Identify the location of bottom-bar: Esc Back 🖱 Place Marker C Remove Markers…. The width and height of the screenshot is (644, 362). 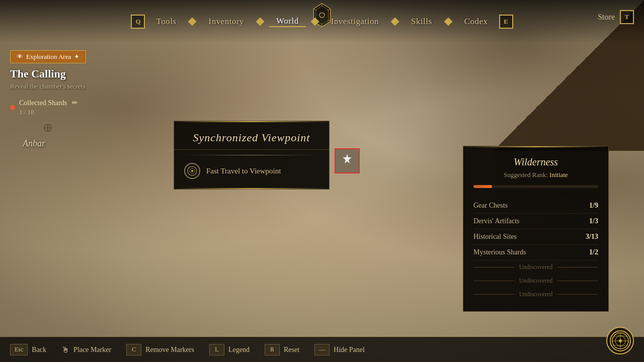
(322, 349).